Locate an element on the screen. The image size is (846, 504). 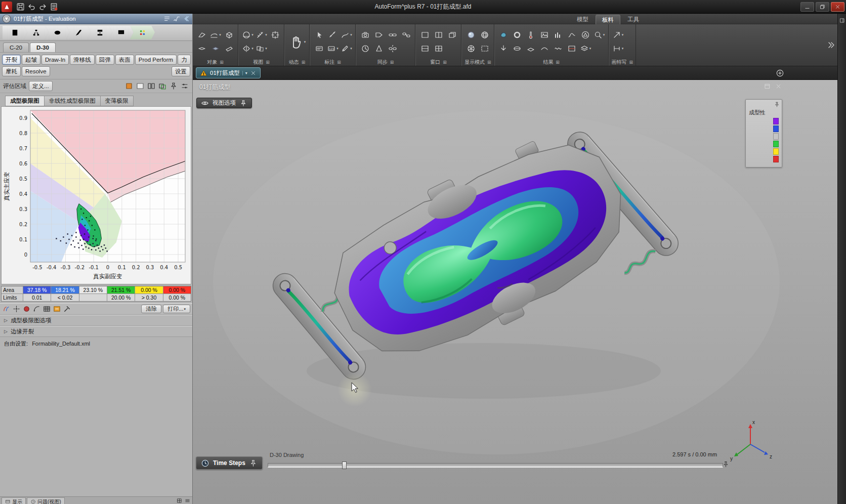
result-button-回弹: 回弹 is located at coordinates (105, 60).